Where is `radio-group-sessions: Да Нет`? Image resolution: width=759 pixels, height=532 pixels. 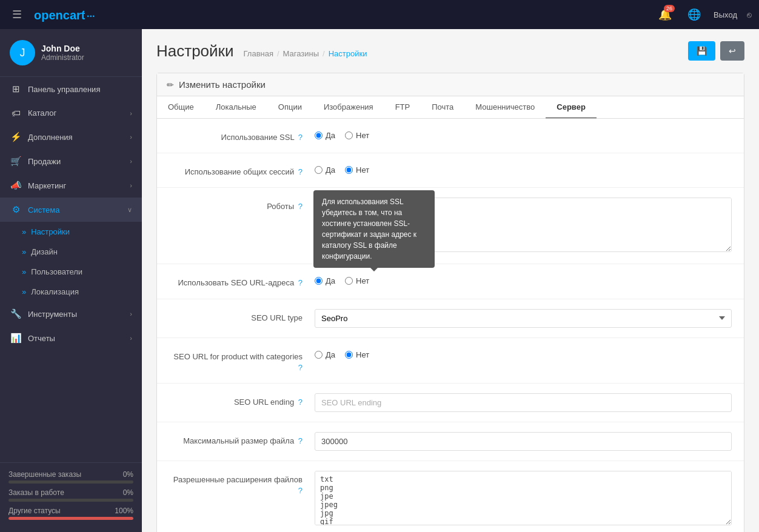 radio-group-sessions: Да Нет is located at coordinates (523, 168).